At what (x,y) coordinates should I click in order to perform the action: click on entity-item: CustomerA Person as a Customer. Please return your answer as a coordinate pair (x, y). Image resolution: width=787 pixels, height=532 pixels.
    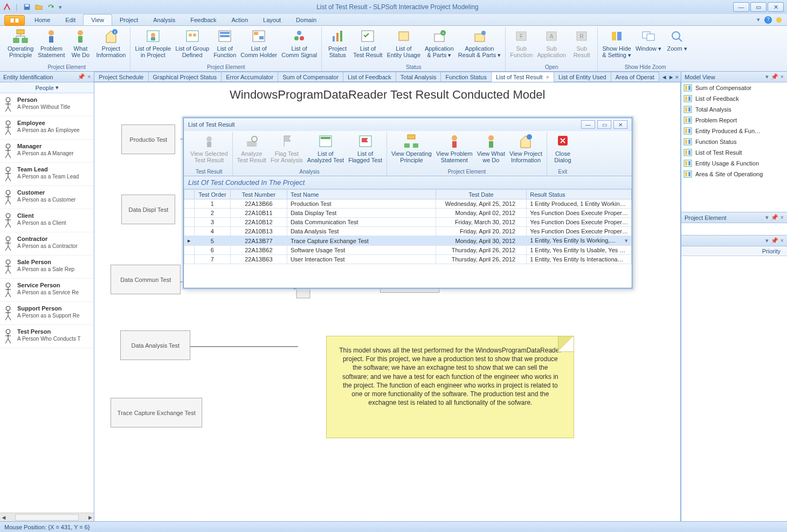
    Looking at the image, I should click on (47, 197).